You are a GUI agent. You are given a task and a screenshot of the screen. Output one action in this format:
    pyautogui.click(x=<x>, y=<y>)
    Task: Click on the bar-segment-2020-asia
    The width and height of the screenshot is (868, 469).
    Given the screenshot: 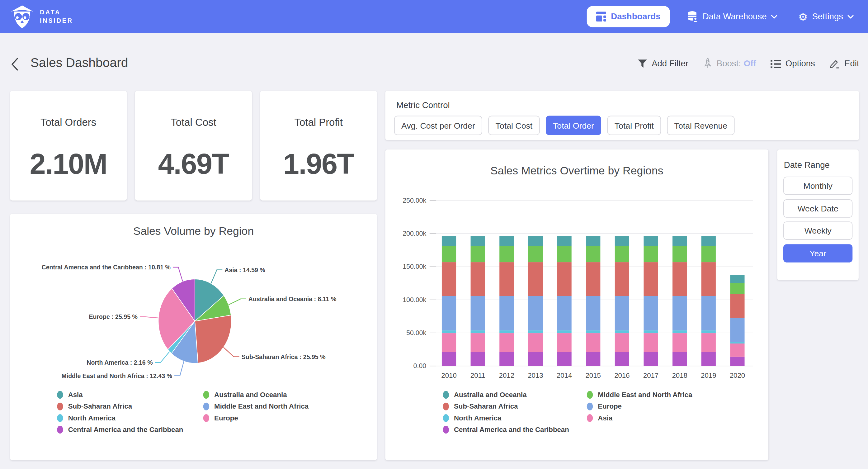 What is the action you would take?
    pyautogui.click(x=737, y=350)
    